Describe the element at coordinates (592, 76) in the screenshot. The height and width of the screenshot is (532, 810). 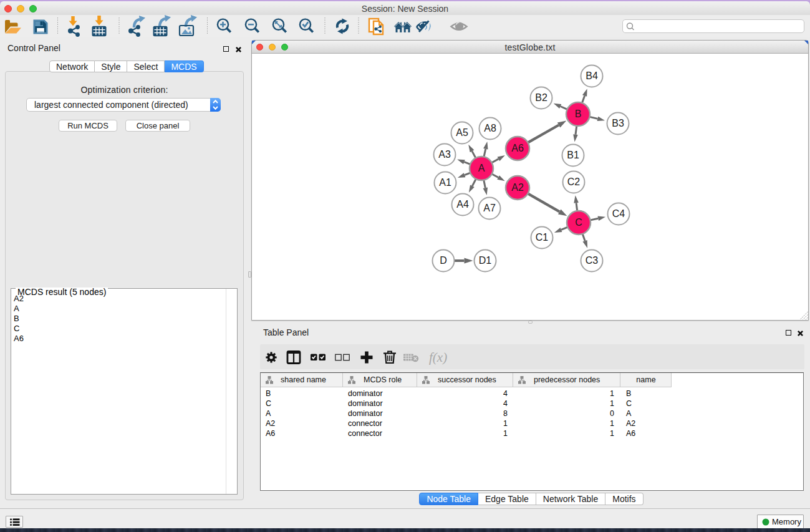
I see `svg-text: B4` at that location.